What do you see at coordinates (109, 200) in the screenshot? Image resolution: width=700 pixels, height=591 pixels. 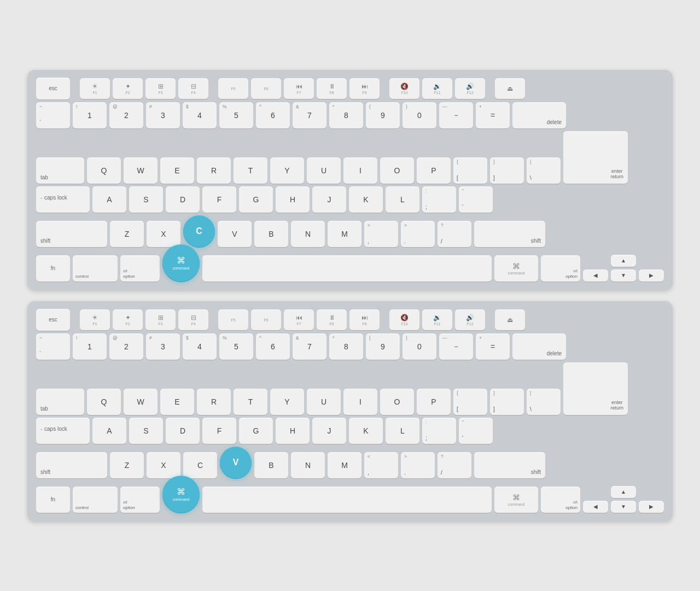 I see `key-a: A` at bounding box center [109, 200].